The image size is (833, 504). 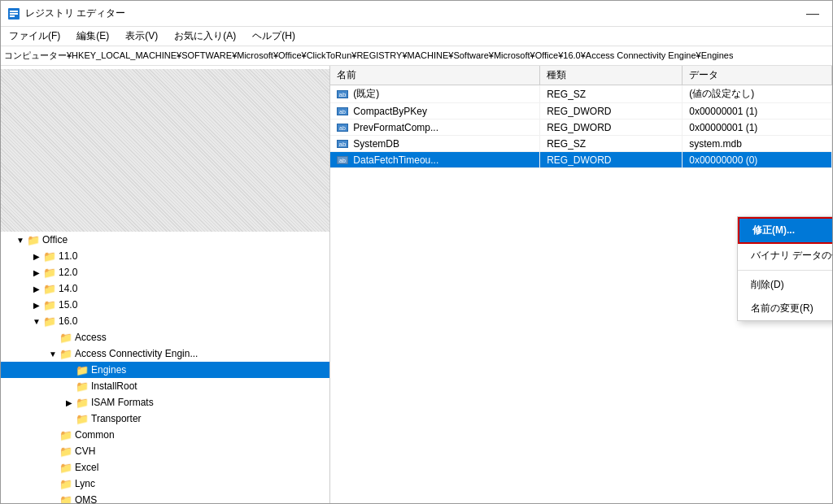 What do you see at coordinates (813, 14) in the screenshot?
I see `close-button: —` at bounding box center [813, 14].